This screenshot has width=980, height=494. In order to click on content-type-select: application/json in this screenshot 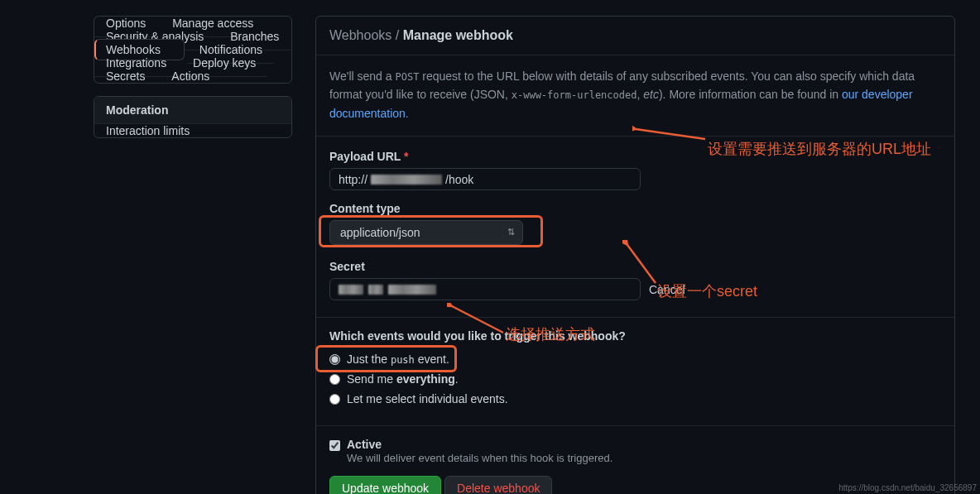, I will do `click(426, 233)`.